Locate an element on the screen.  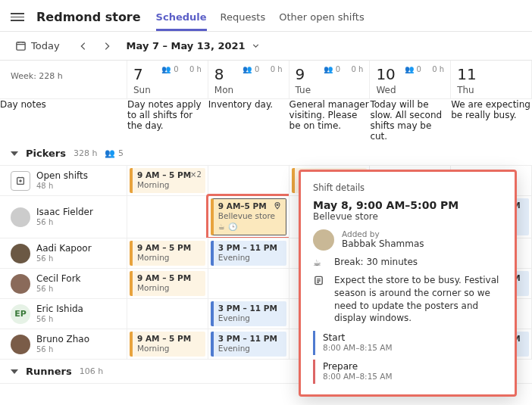
row-open-shifts: Open shifts48 h is located at coordinates (64, 181).